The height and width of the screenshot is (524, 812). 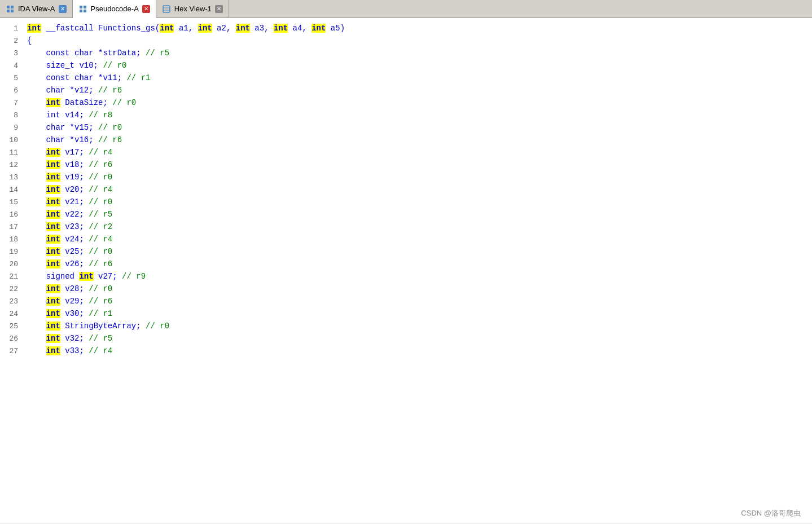 What do you see at coordinates (28, 41) in the screenshot?
I see `line-content: {` at bounding box center [28, 41].